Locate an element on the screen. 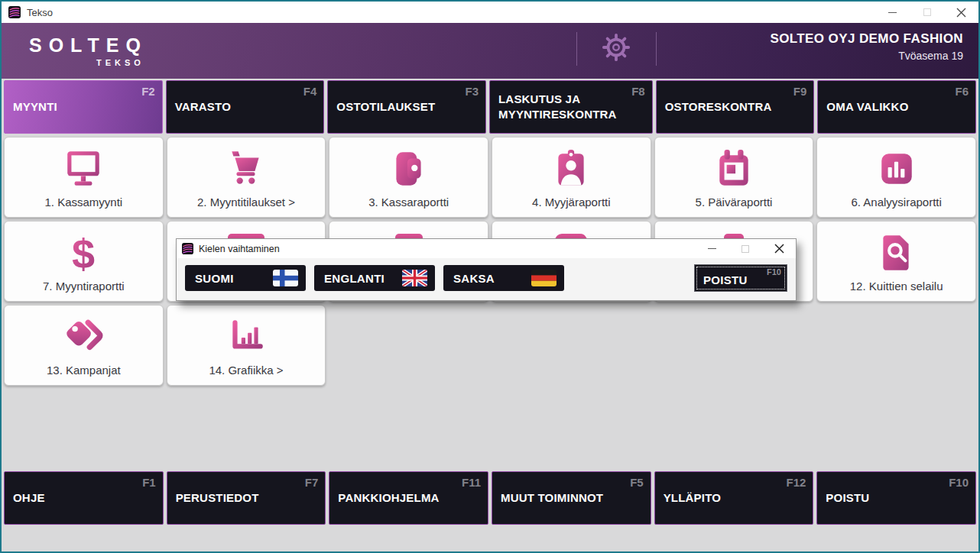 This screenshot has width=980, height=553. tile-label: 12. Kuittien selailu is located at coordinates (897, 290).